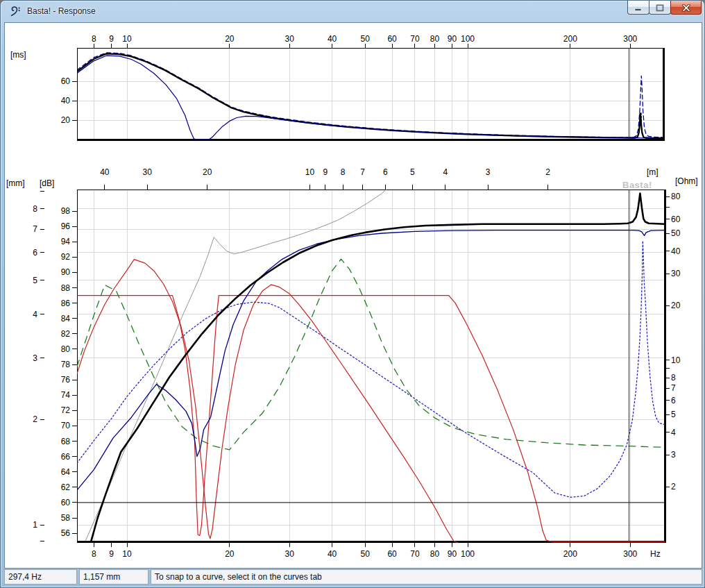  Describe the element at coordinates (638, 8) in the screenshot. I see `minimize-button` at that location.